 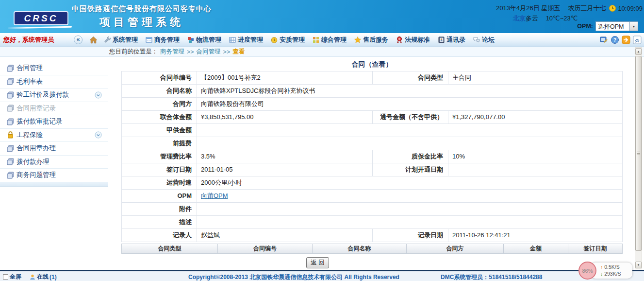 What do you see at coordinates (54, 162) in the screenshot?
I see `sidebar-item-payment-handling: 拨付款办理` at bounding box center [54, 162].